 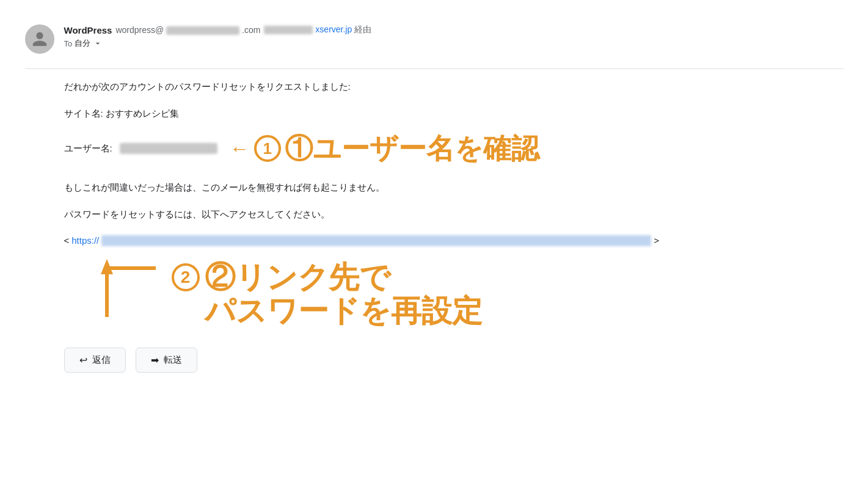 I want to click on annotation2-line1: 2 ②リンク先で, so click(x=327, y=277).